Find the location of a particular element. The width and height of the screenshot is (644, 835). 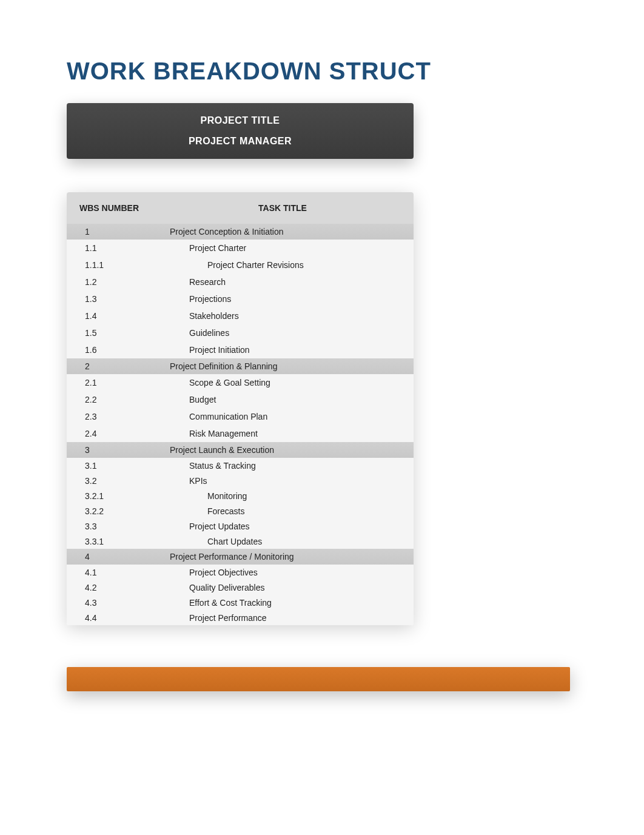

table-row: 2.1Scope & Goal Setting is located at coordinates (240, 383).